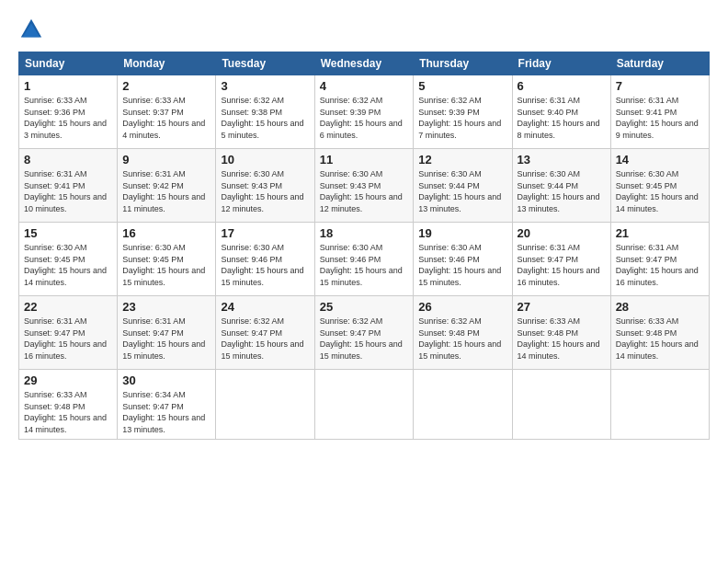 This screenshot has height=563, width=728. What do you see at coordinates (364, 186) in the screenshot?
I see `calendar-week-row: 8 Sunrise: 6:31 AM Sunset: 9:41 PM Dayli…` at bounding box center [364, 186].